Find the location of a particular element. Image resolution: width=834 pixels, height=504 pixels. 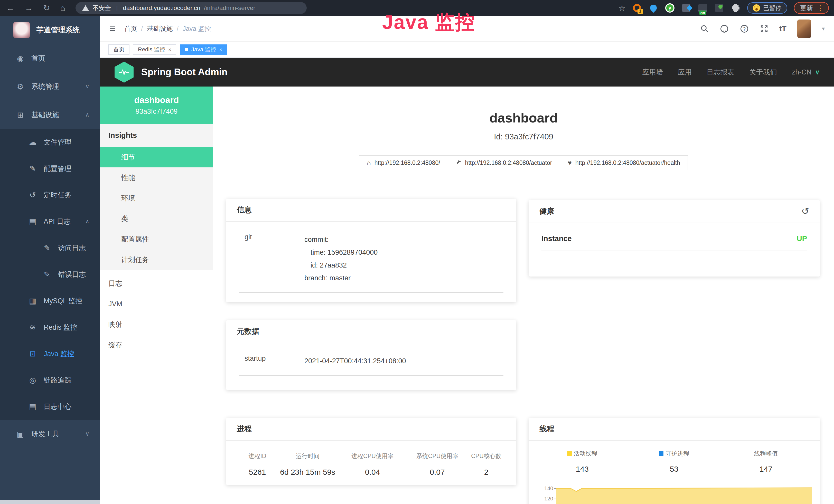

extension-on-icon: on is located at coordinates (703, 8).